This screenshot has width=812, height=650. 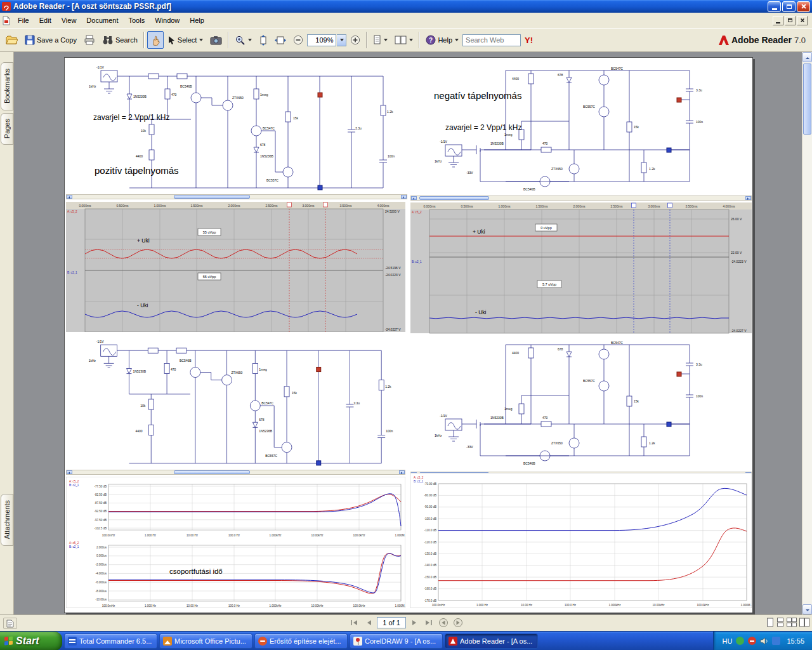 What do you see at coordinates (7, 520) in the screenshot?
I see `tab-attachments: Attachments` at bounding box center [7, 520].